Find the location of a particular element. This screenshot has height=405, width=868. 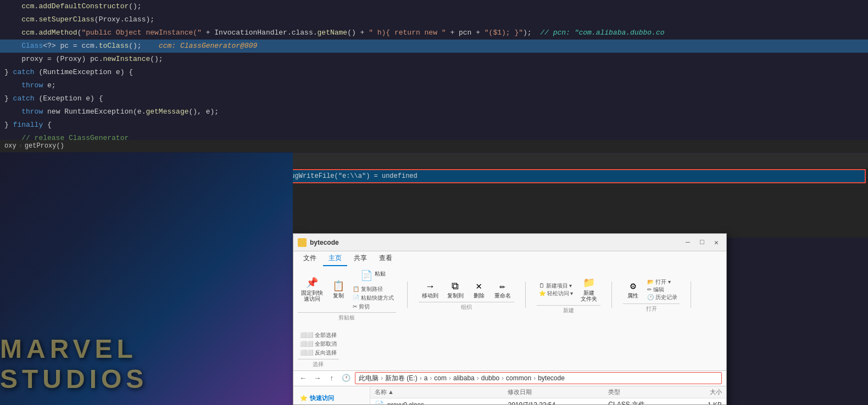

minimize-button: — is located at coordinates (688, 243).